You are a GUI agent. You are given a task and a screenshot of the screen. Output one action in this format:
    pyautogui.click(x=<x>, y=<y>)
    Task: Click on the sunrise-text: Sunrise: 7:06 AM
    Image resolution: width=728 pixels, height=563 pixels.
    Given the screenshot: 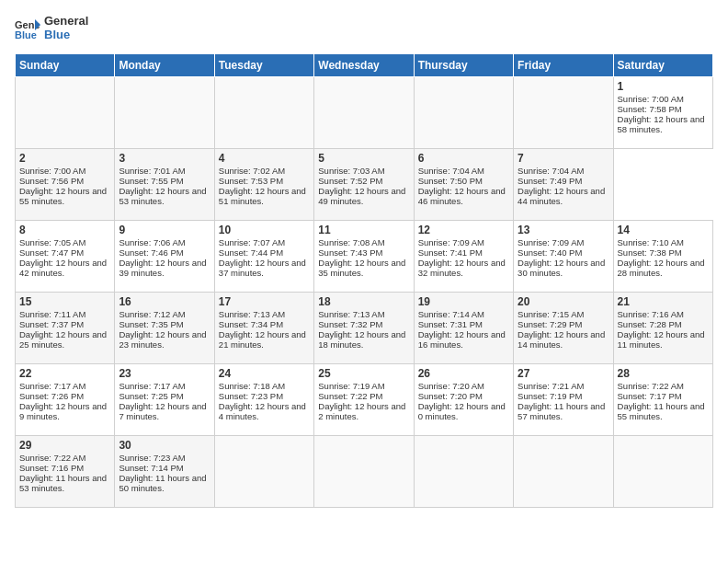 What is the action you would take?
    pyautogui.click(x=152, y=243)
    